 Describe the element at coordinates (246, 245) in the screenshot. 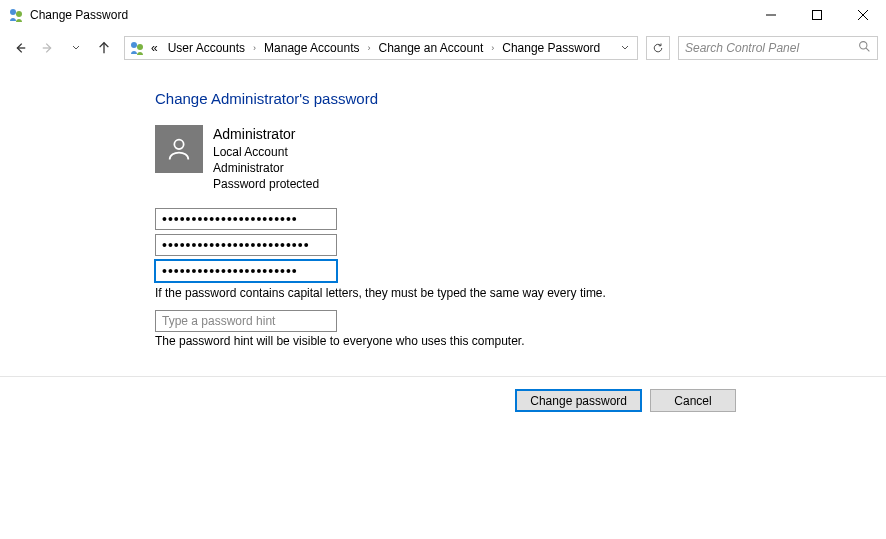

I see `new-password-input` at that location.